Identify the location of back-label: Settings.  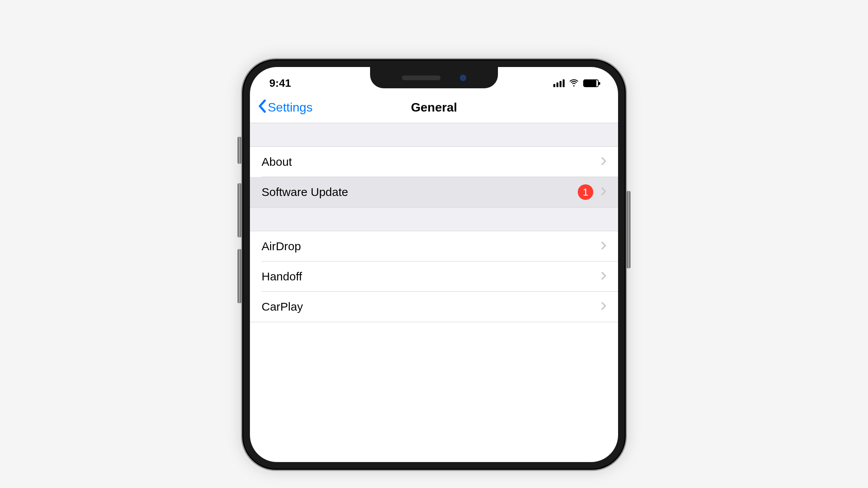
(290, 108).